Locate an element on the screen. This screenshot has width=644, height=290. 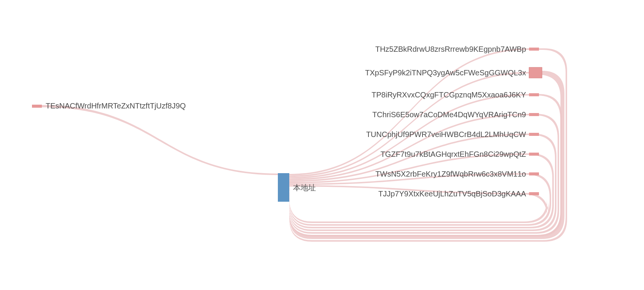
node-center-label: 本地址 is located at coordinates (304, 188).